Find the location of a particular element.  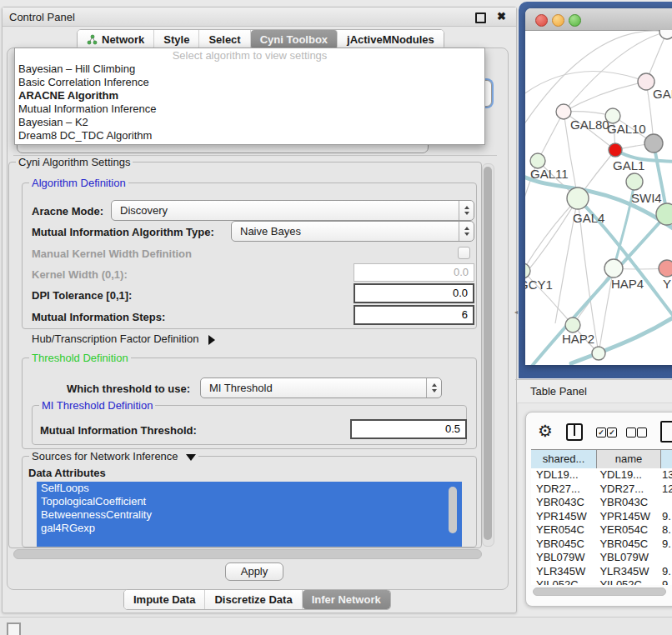

settings-hscrollbar-thumb is located at coordinates (248, 554).